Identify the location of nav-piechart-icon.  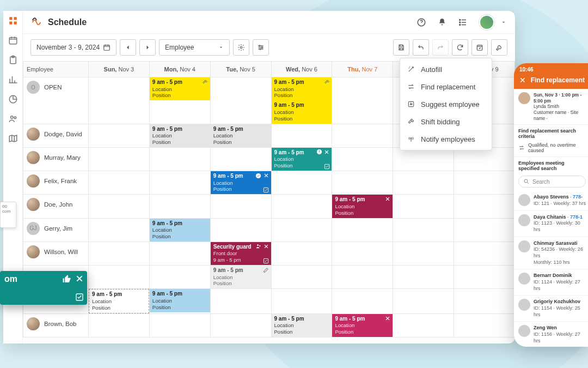
(13, 99).